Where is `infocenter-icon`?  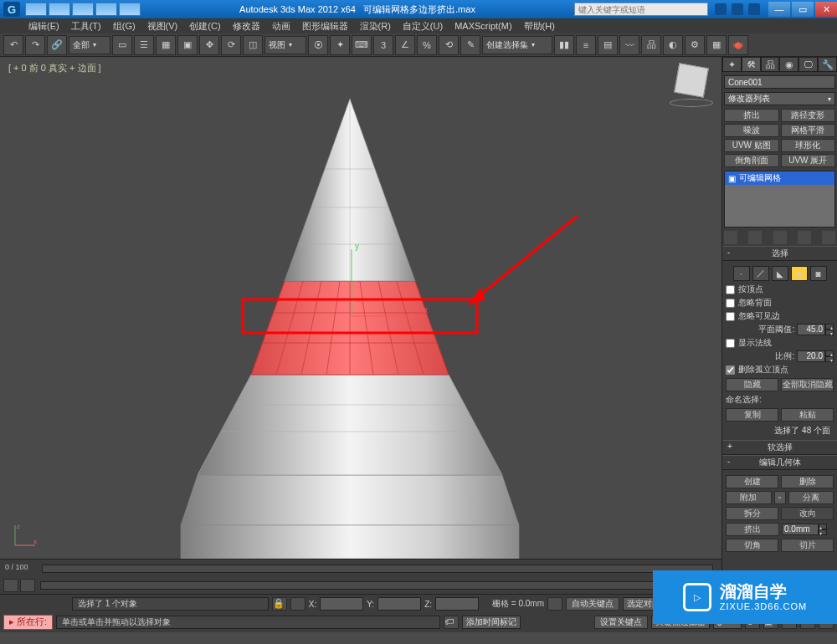
infocenter-icon is located at coordinates (721, 9).